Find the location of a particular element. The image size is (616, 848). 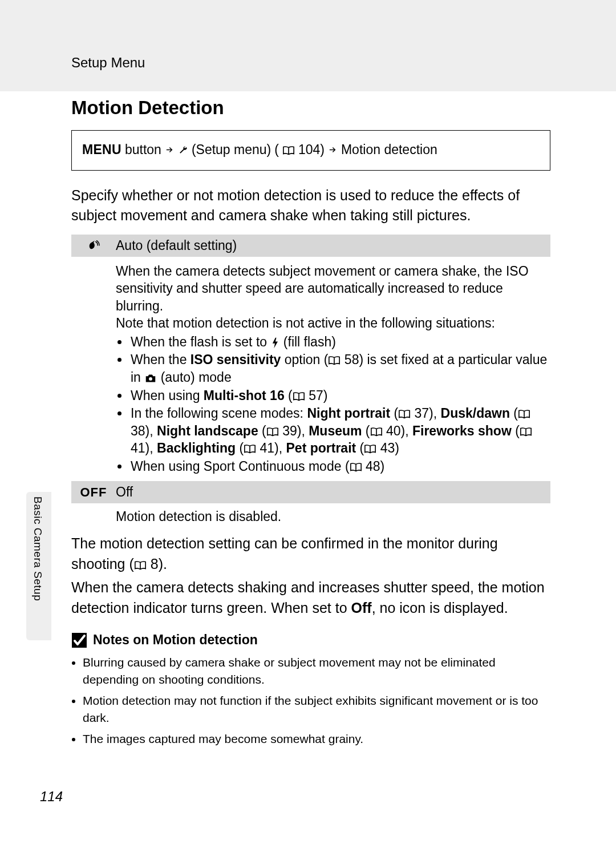

auto-b4-np: Night portrait is located at coordinates (348, 413).